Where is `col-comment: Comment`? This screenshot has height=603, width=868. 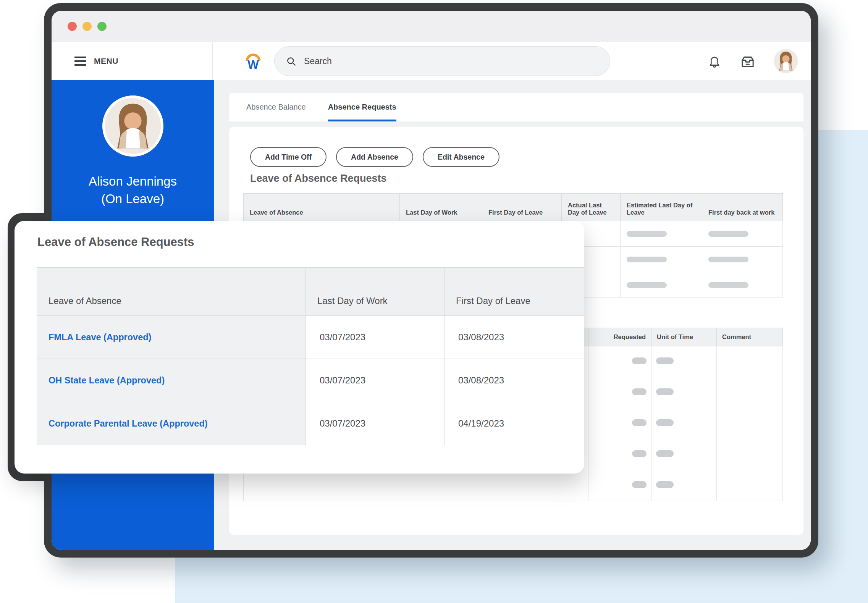
col-comment: Comment is located at coordinates (750, 337).